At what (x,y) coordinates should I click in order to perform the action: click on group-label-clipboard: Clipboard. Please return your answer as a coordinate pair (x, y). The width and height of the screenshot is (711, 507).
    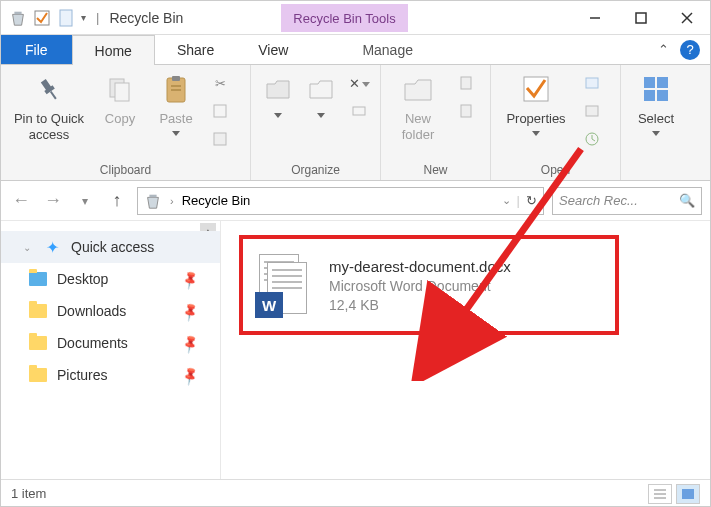
    Looking at the image, I should click on (126, 172).